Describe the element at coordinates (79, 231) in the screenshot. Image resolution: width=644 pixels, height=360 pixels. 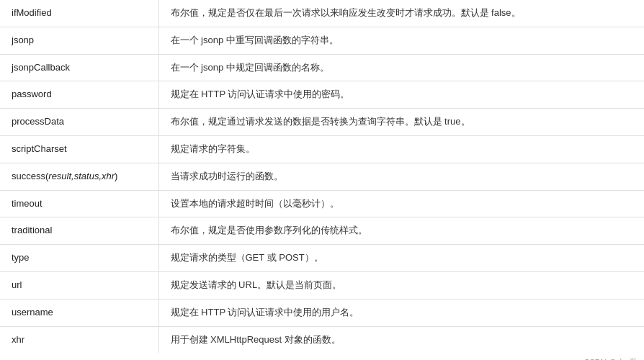
I see `param-name: traditional` at that location.